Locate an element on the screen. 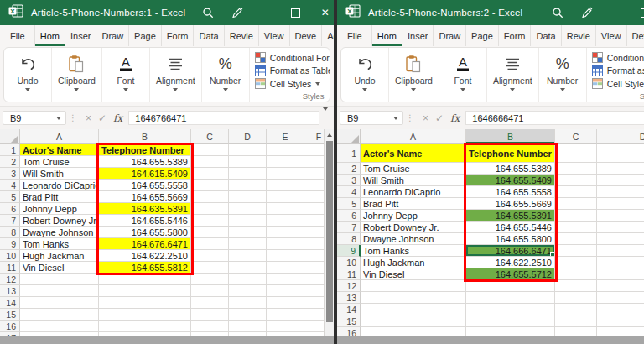 The height and width of the screenshot is (344, 644). name-box: B9 is located at coordinates (371, 117).